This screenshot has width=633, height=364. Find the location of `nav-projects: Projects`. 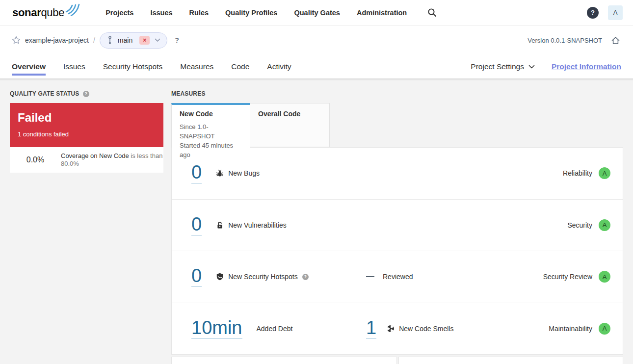

nav-projects: Projects is located at coordinates (120, 13).